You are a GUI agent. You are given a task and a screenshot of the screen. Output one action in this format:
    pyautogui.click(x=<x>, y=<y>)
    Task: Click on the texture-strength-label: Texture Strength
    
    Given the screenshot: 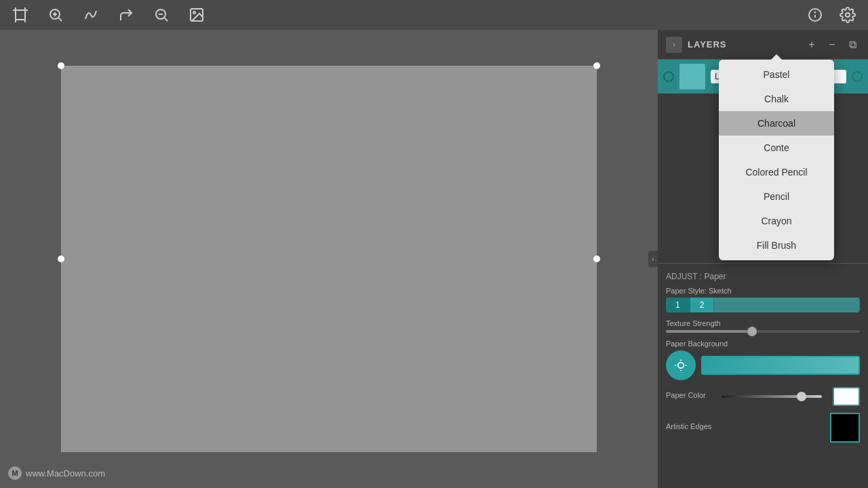 What is the action you would take?
    pyautogui.click(x=763, y=323)
    